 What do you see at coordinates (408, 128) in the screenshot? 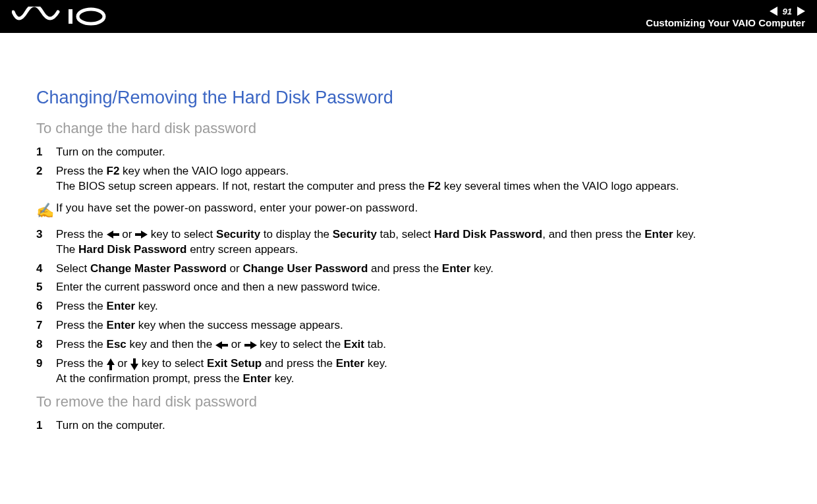
I see `subsection-1-title: To change the hard disk password` at bounding box center [408, 128].